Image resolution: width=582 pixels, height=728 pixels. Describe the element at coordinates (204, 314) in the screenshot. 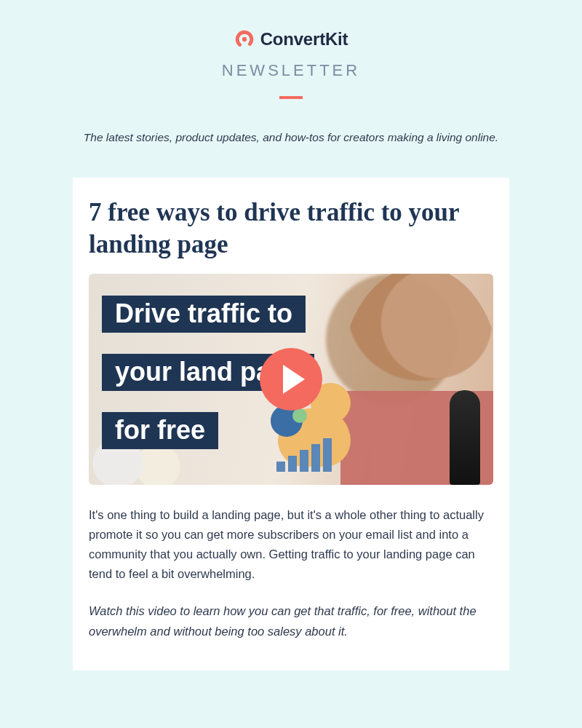

I see `thumbnail-text-line-1: Drive traffic to` at that location.